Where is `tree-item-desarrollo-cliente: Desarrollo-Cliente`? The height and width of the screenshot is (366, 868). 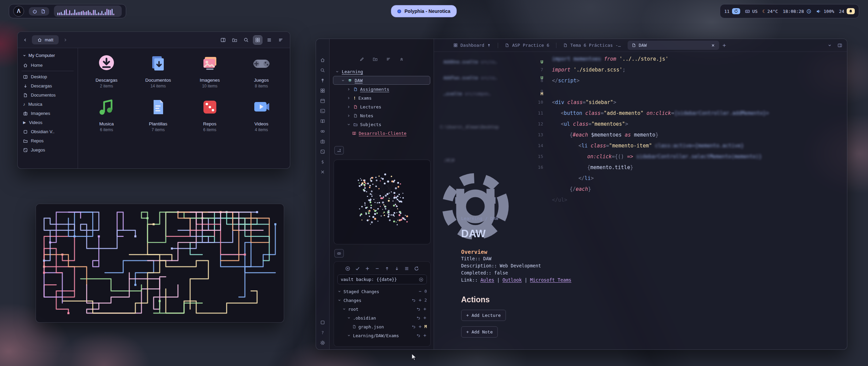
tree-item-desarrollo-cliente: Desarrollo-Cliente is located at coordinates (382, 133).